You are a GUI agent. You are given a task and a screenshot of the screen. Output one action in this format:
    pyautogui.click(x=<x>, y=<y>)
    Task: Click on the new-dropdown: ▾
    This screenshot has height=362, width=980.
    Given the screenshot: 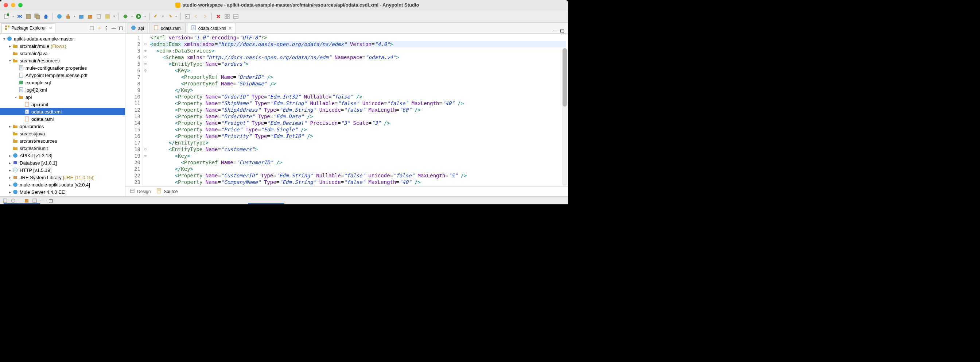 What is the action you would take?
    pyautogui.click(x=13, y=16)
    